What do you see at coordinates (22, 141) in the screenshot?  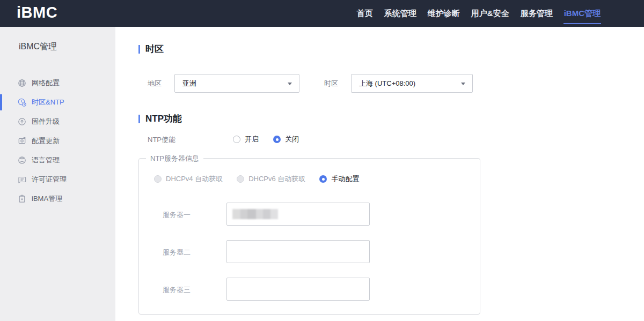 I see `config-update-icon` at bounding box center [22, 141].